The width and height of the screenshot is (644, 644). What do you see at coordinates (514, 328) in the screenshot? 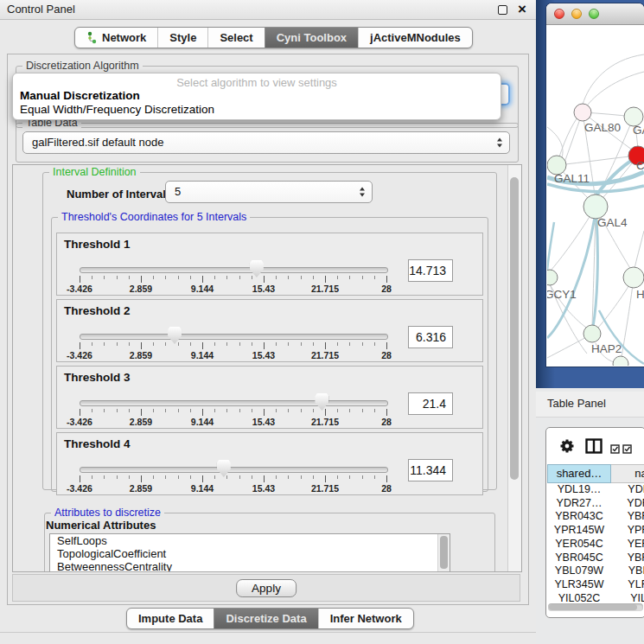
I see `panel-scrollbar-thumb` at bounding box center [514, 328].